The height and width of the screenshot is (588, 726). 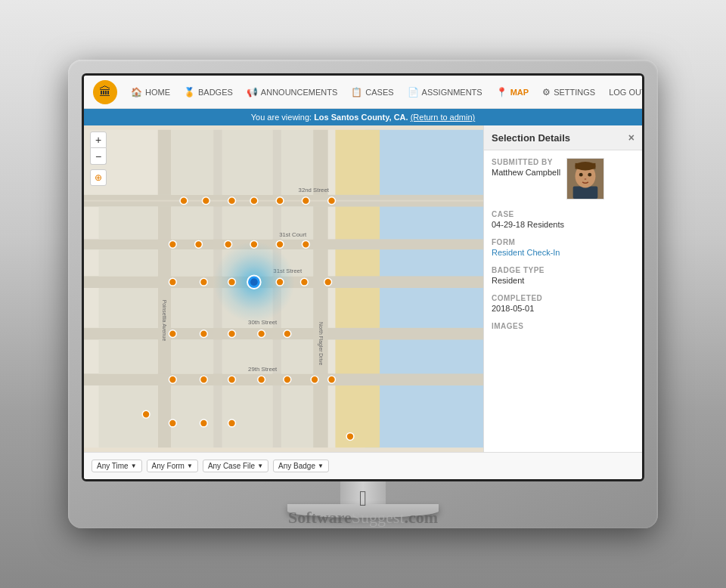 What do you see at coordinates (98, 156) in the screenshot?
I see `zoom-out-button: −` at bounding box center [98, 156].